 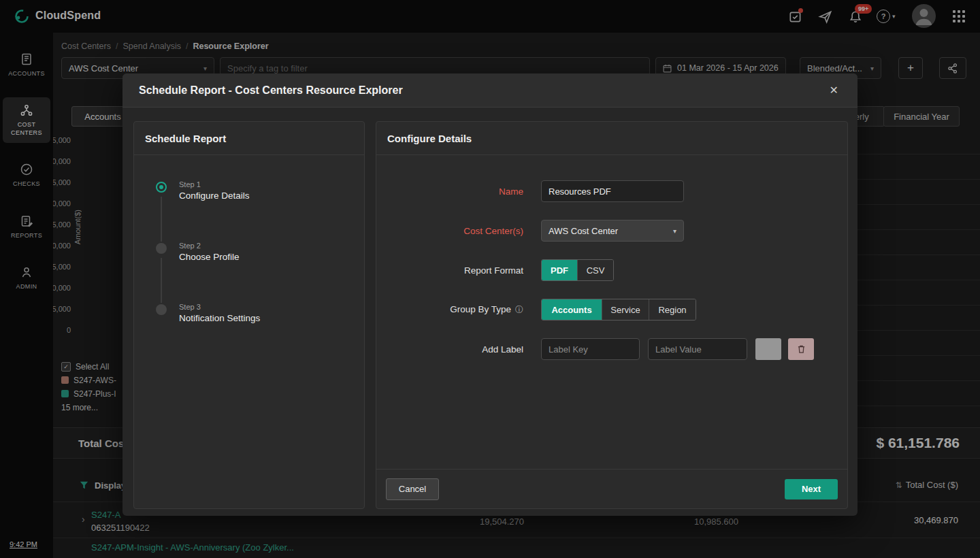 What do you see at coordinates (612, 489) in the screenshot?
I see `modal-footer: Cancel Next` at bounding box center [612, 489].